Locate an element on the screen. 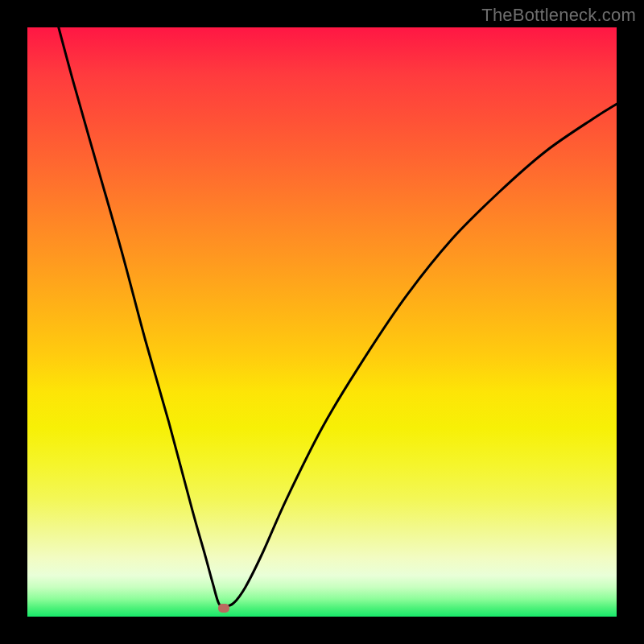 The image size is (644, 644). watermark-text: TheBottleneck.com is located at coordinates (559, 15).